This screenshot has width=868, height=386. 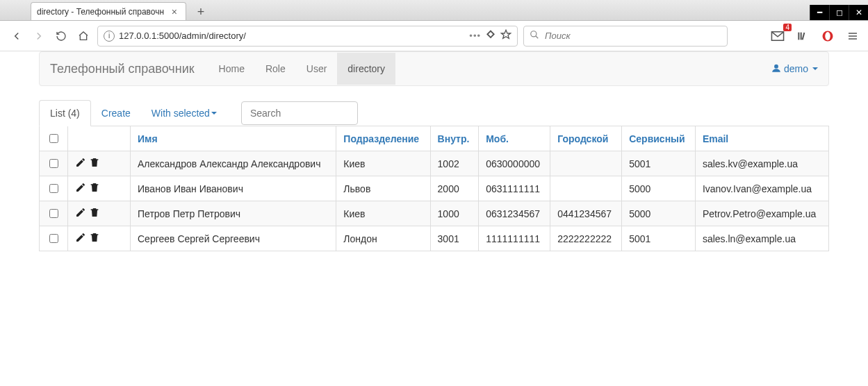 I want to click on nav-link-home: Home, so click(x=232, y=69).